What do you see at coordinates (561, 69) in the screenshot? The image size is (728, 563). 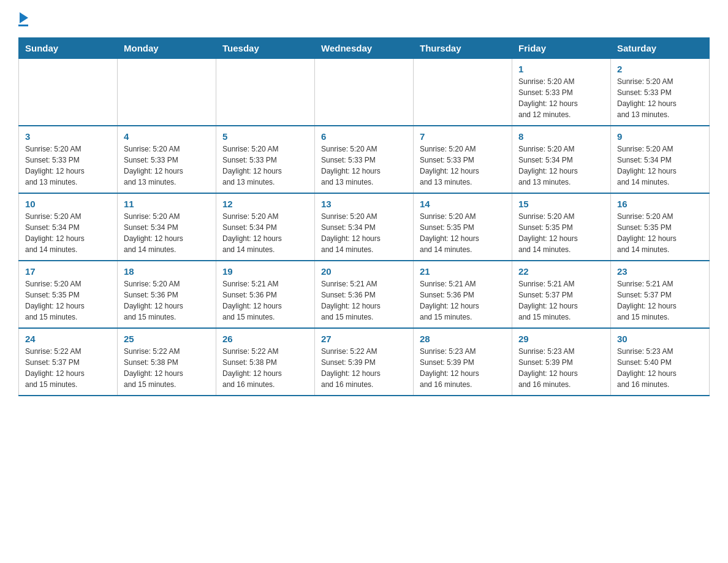 I see `day-number: 1` at bounding box center [561, 69].